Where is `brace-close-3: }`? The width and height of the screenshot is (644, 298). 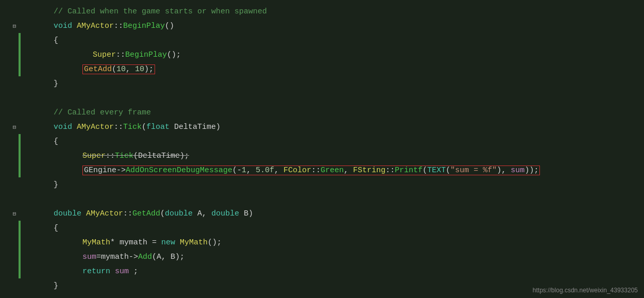 brace-close-3: } is located at coordinates (56, 286).